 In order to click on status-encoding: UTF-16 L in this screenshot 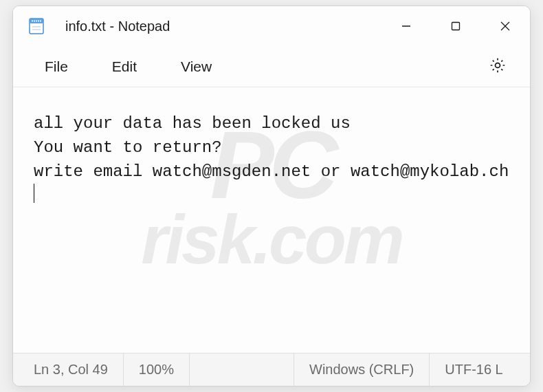, I will do `click(474, 370)`.